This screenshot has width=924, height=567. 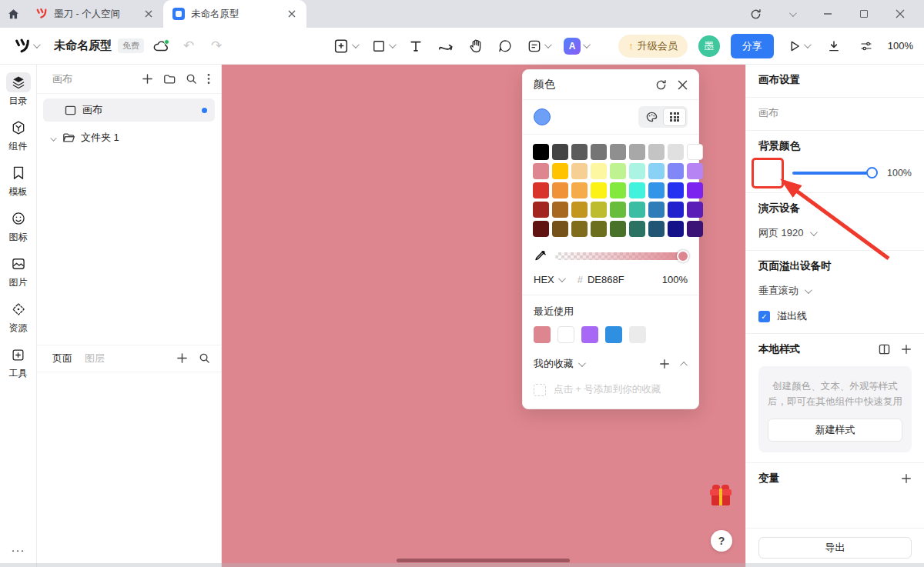 What do you see at coordinates (161, 46) in the screenshot?
I see `cloud-sync-icon` at bounding box center [161, 46].